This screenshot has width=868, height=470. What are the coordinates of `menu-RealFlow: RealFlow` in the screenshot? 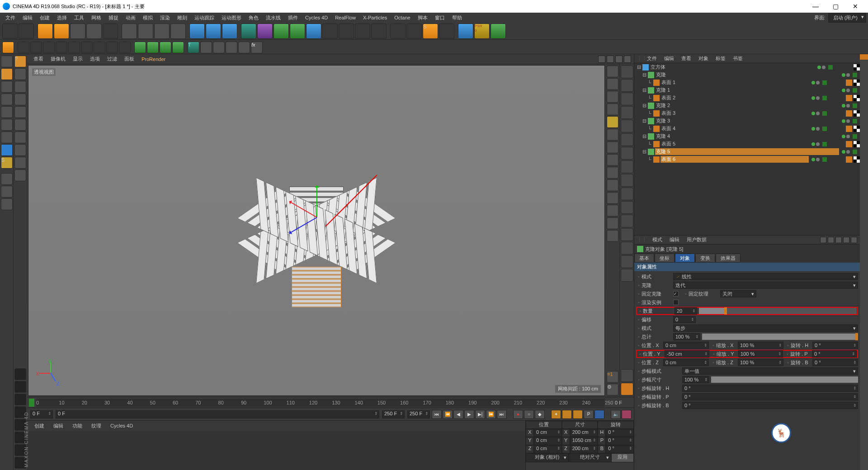 It's located at (345, 18).